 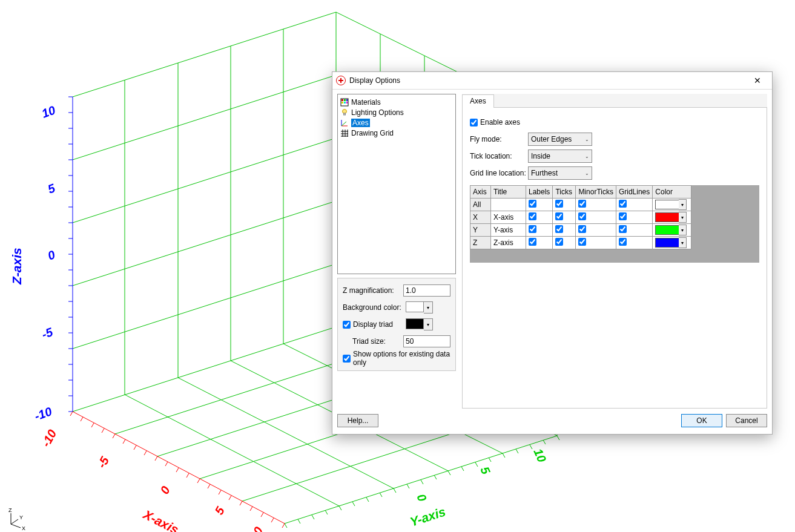 I want to click on help-button: Help..., so click(x=358, y=421).